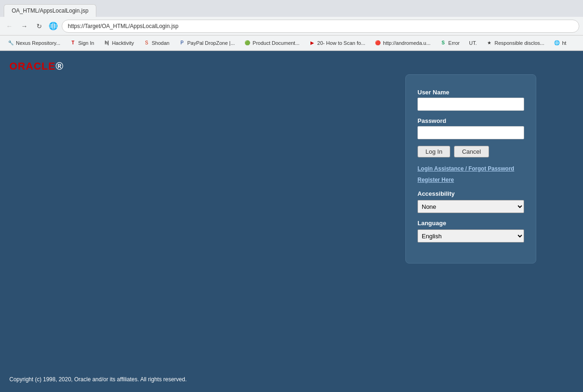  I want to click on bookmark-ut-label: UT., so click(473, 43).